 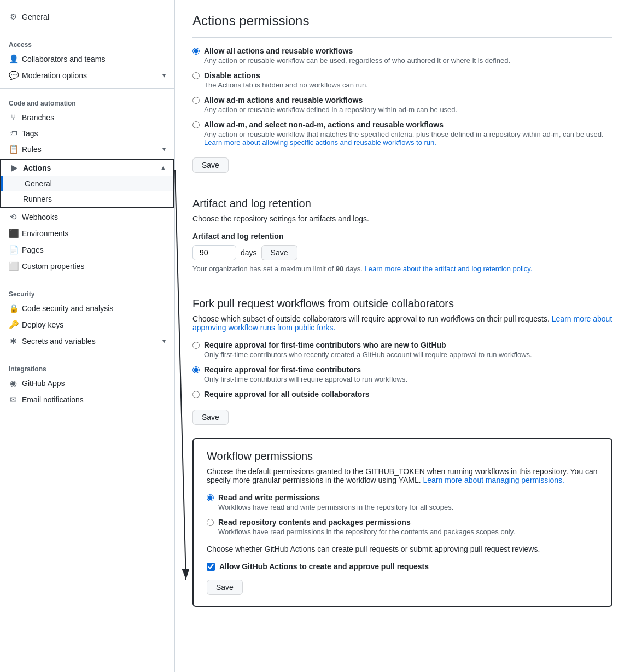 What do you see at coordinates (324, 566) in the screenshot?
I see `allow-pr-label: Allow GitHub Actions to create and appro…` at bounding box center [324, 566].